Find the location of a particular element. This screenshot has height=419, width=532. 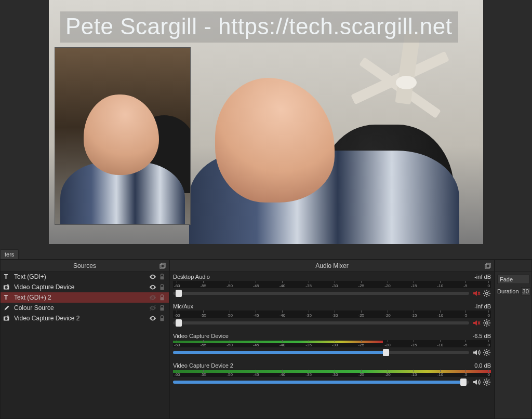

source-row: Video Capture Device 2 is located at coordinates (85, 318).